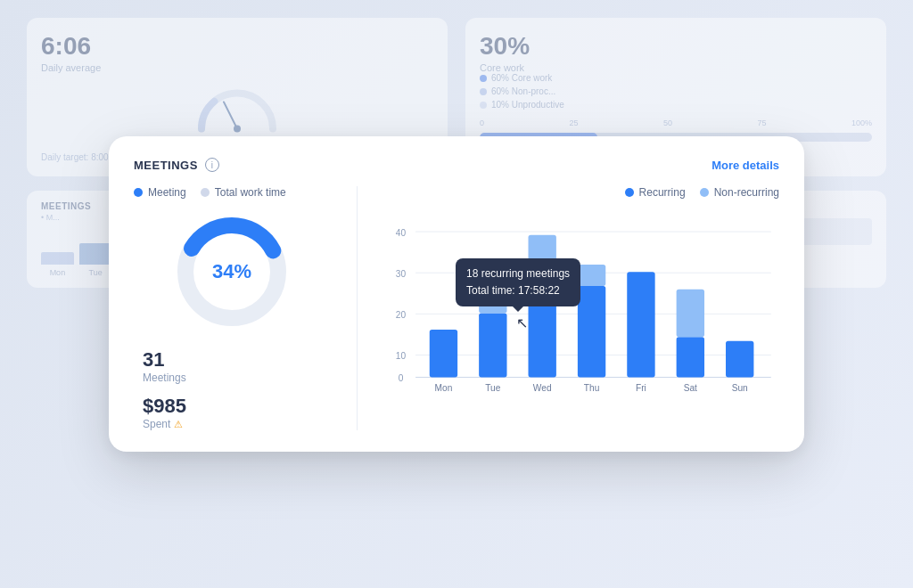  Describe the element at coordinates (178, 424) in the screenshot. I see `warning-icon: ⚠` at that location.